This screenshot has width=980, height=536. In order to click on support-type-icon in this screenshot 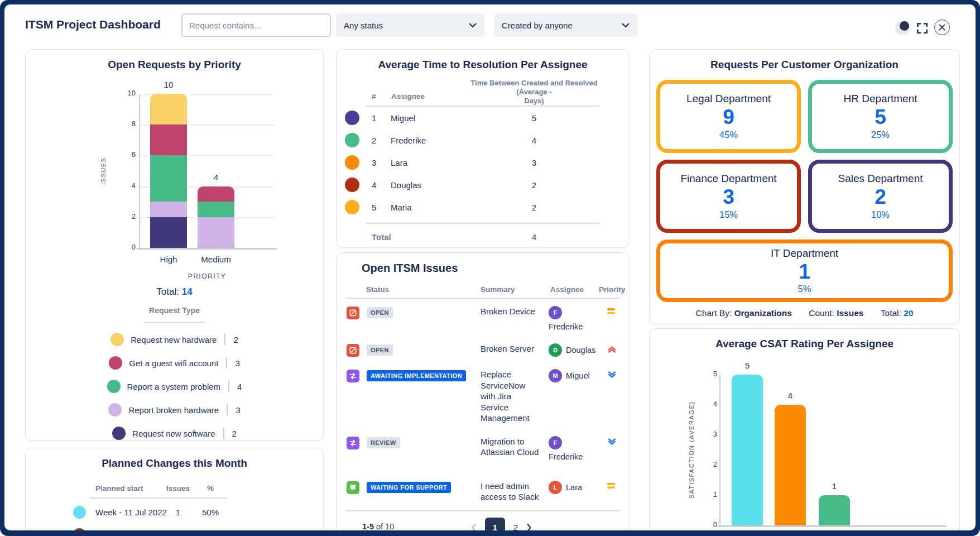, I will do `click(353, 488)`.